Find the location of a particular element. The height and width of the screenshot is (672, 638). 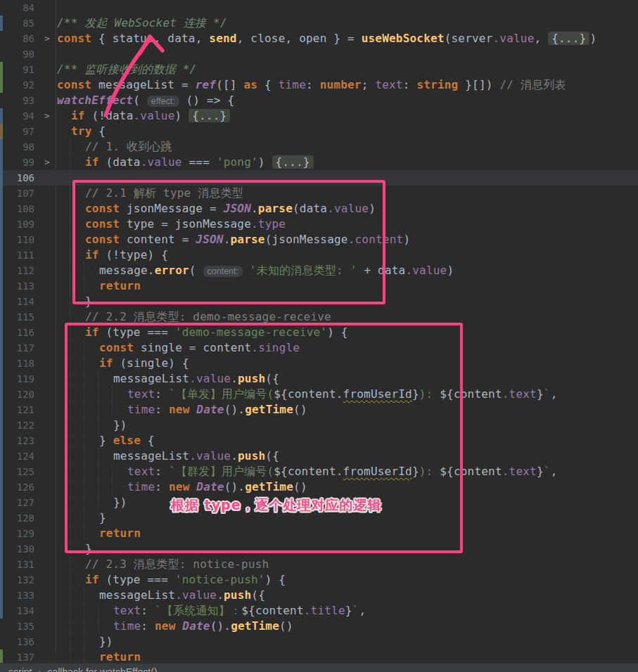

line-number: 108 is located at coordinates (18, 209).